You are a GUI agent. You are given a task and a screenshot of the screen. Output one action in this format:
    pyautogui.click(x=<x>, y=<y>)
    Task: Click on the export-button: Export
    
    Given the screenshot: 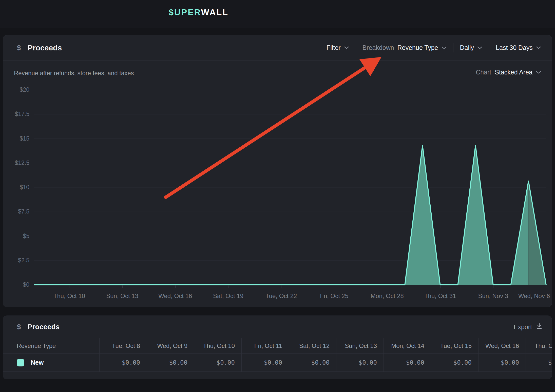 What is the action you would take?
    pyautogui.click(x=528, y=327)
    